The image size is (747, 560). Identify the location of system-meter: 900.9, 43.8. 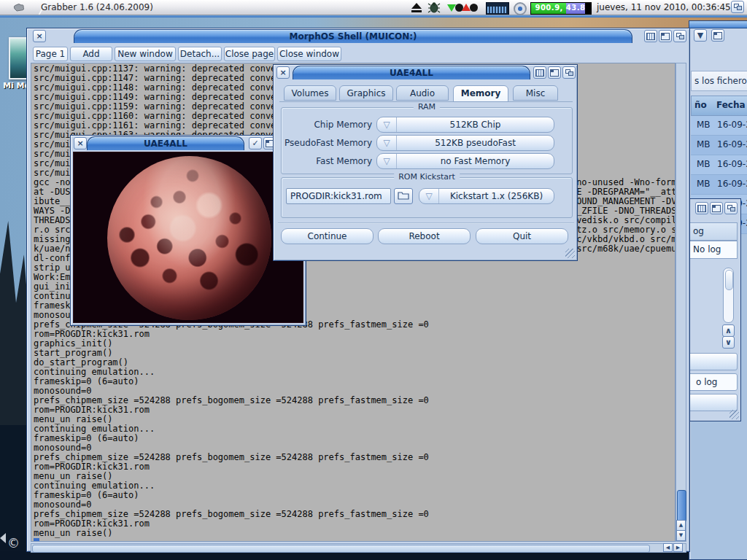
(561, 9).